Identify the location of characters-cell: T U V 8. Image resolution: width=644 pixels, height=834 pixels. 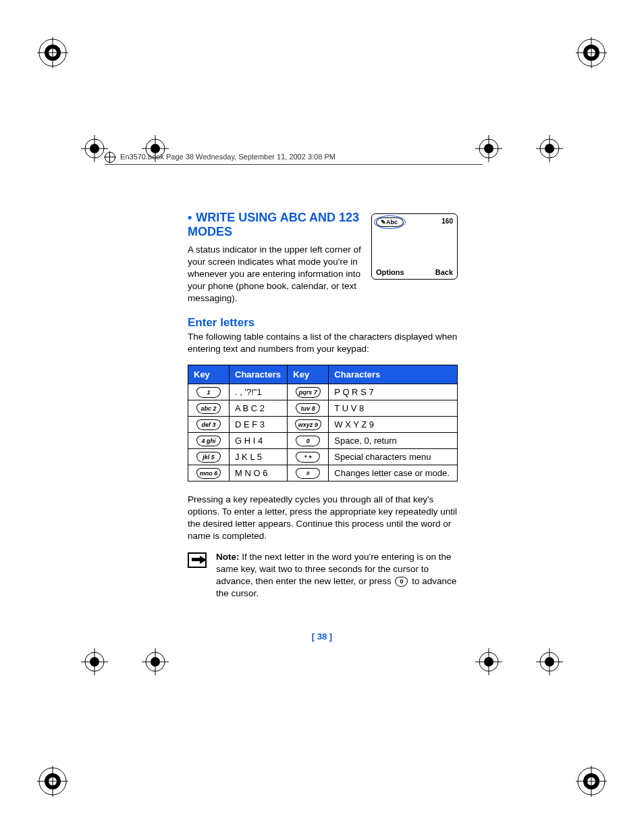
(393, 409).